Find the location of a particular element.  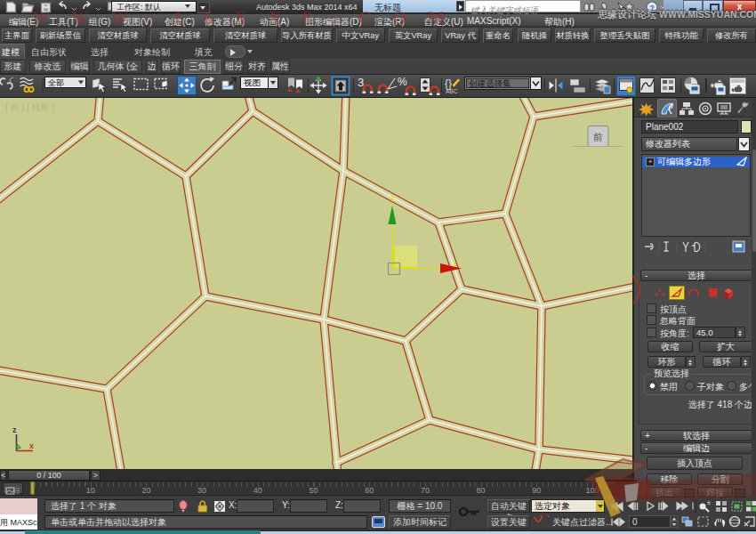

svg-text: 10 is located at coordinates (91, 490).